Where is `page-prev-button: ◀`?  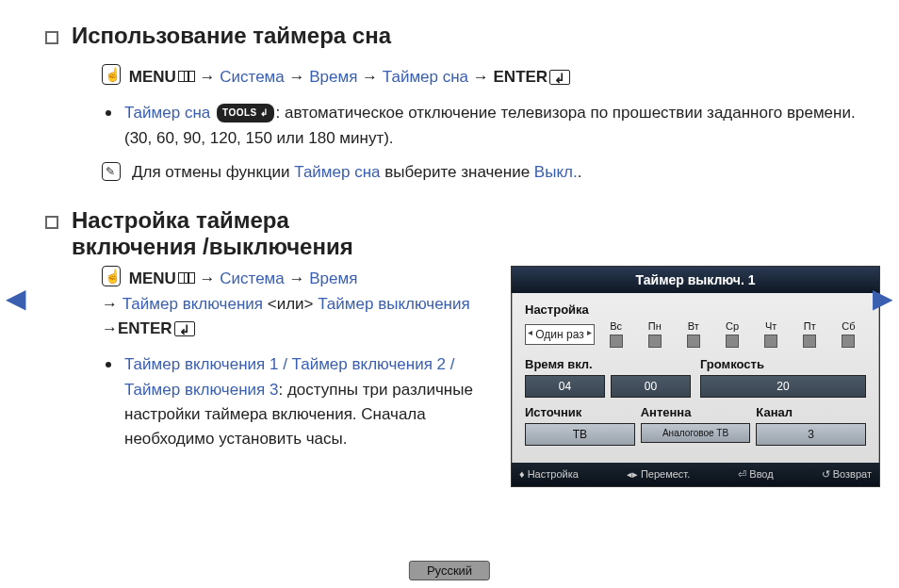 page-prev-button: ◀ is located at coordinates (16, 298).